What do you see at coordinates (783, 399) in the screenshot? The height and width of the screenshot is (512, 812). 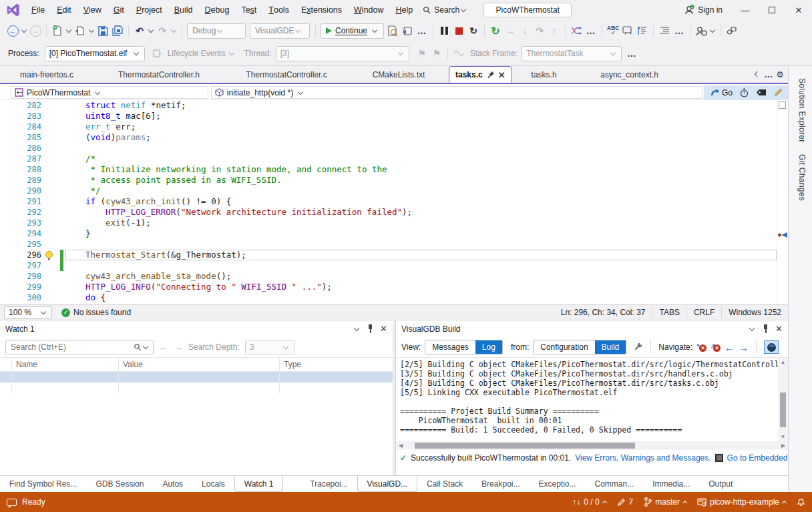 I see `vertical-scrollbar: ▲ ▼` at bounding box center [783, 399].